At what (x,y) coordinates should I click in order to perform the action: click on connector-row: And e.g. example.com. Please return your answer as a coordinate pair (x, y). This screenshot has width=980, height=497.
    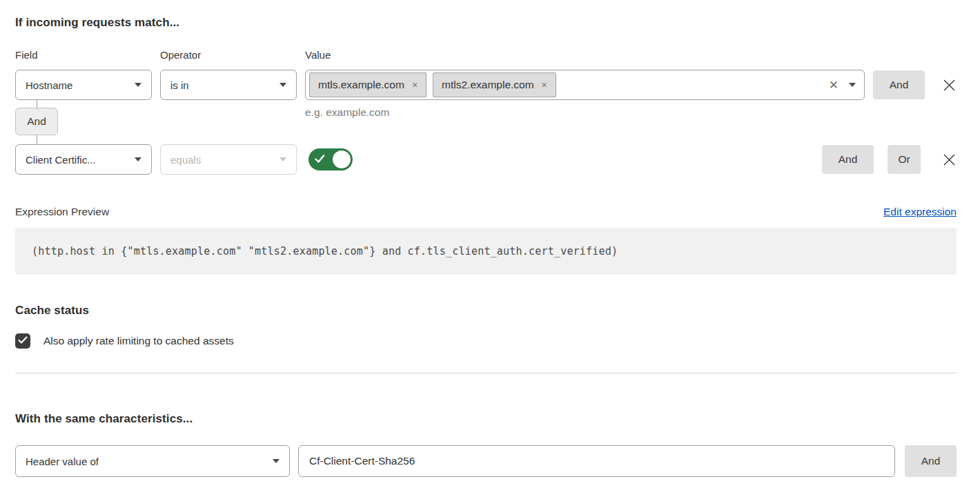
    Looking at the image, I should click on (486, 122).